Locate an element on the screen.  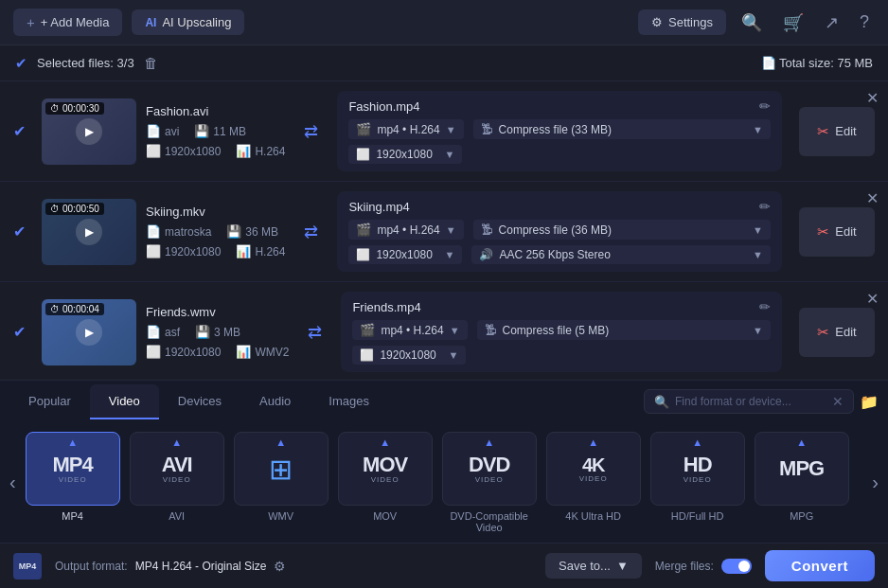
output-format-thumb: MP4 is located at coordinates (27, 566).